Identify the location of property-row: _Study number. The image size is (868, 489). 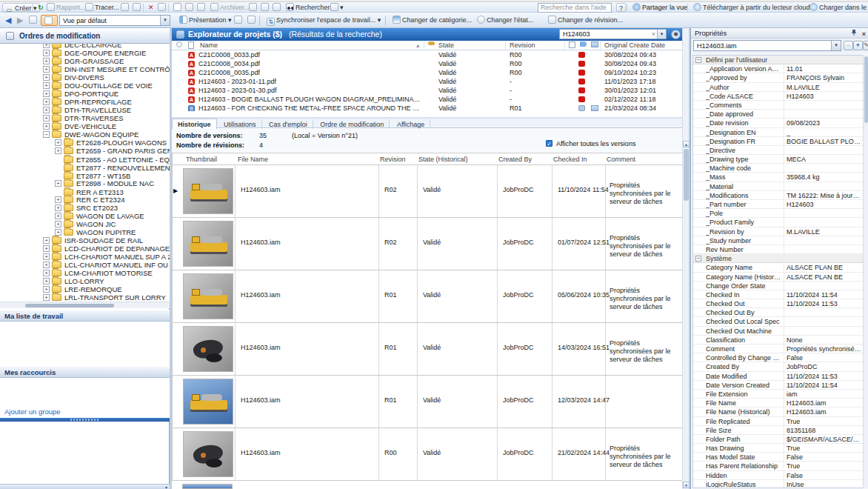
(778, 241).